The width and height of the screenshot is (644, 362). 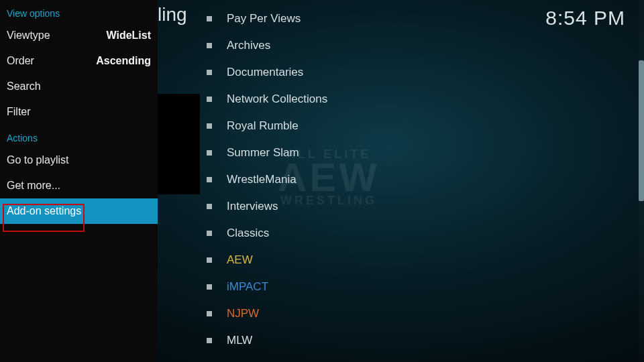 What do you see at coordinates (172, 15) in the screenshot?
I see `page-title-fragment: ling` at bounding box center [172, 15].